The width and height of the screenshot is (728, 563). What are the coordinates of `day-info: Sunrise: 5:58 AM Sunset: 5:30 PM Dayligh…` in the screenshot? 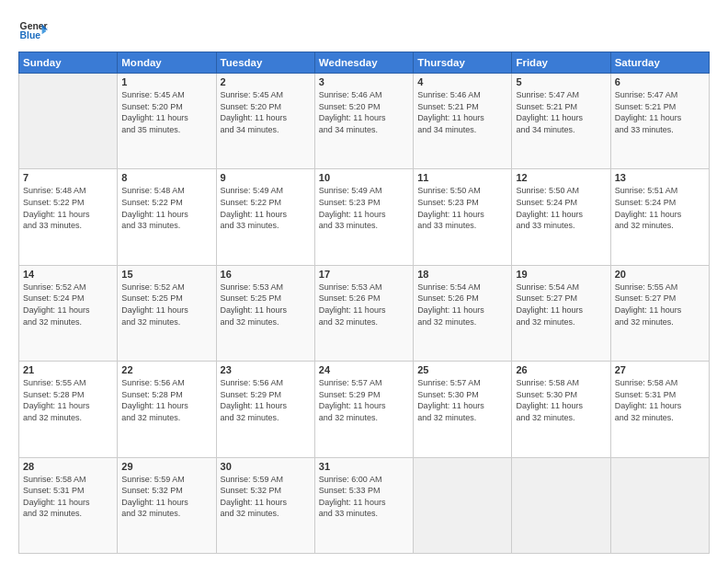 It's located at (561, 400).